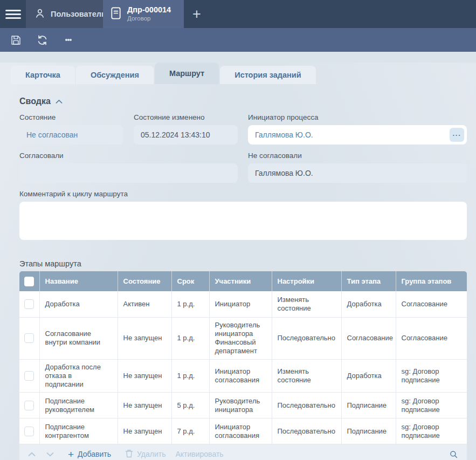  What do you see at coordinates (243, 406) in the screenshot?
I see `table-row: Подписание руководителем Не запущен 5 р.…` at bounding box center [243, 406].